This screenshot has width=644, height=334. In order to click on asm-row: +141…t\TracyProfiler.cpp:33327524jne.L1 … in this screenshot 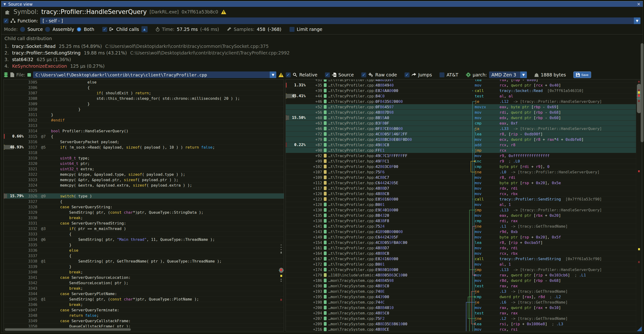, I will do `click(461, 226)`.